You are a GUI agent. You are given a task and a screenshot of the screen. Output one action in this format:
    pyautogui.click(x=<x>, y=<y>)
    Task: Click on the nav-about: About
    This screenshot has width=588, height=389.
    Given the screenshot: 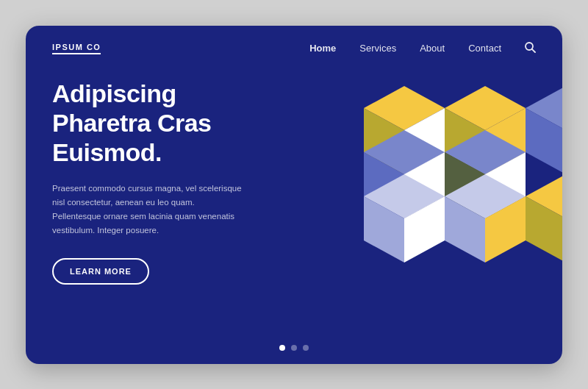 What is the action you would take?
    pyautogui.click(x=432, y=49)
    